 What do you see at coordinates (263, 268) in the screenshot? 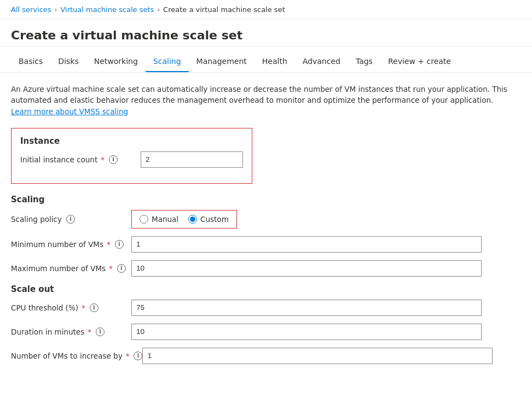
I see `max-vms-row: Maximum number of VMs * i` at bounding box center [263, 268].